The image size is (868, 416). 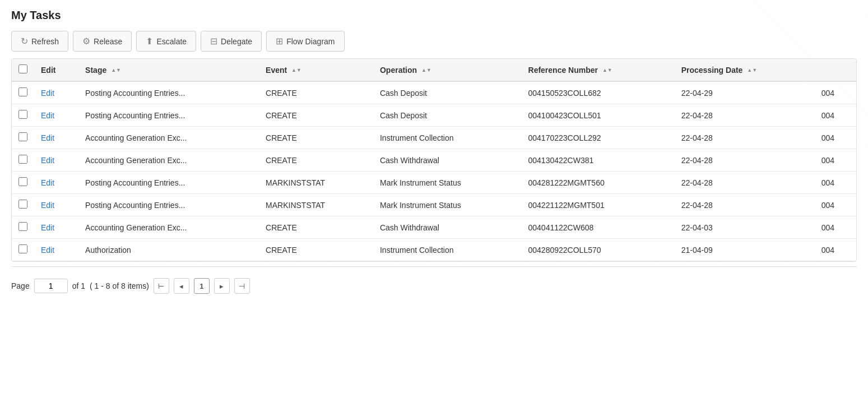 I want to click on col-header-stage: Stage ▲▼, so click(x=169, y=70).